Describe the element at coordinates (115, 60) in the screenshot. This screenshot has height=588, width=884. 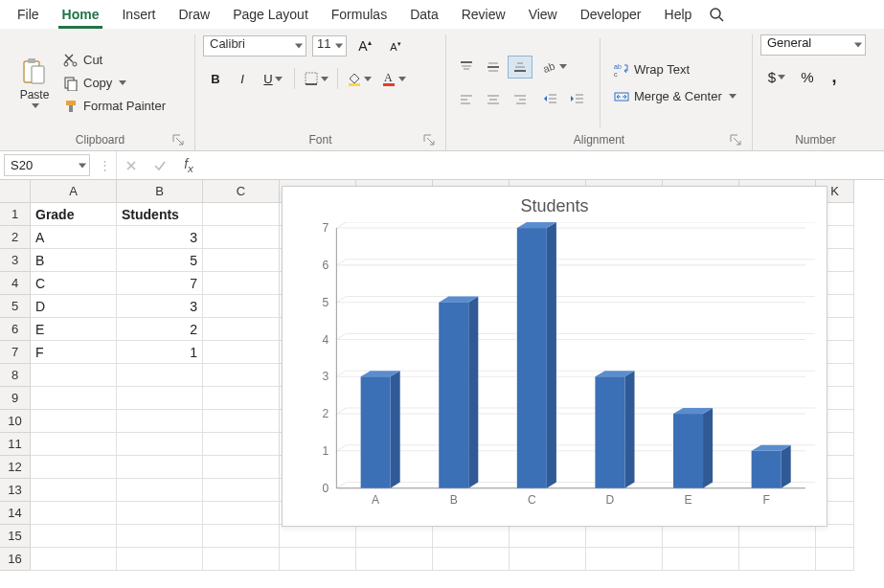
I see `cut-button: Cut` at that location.